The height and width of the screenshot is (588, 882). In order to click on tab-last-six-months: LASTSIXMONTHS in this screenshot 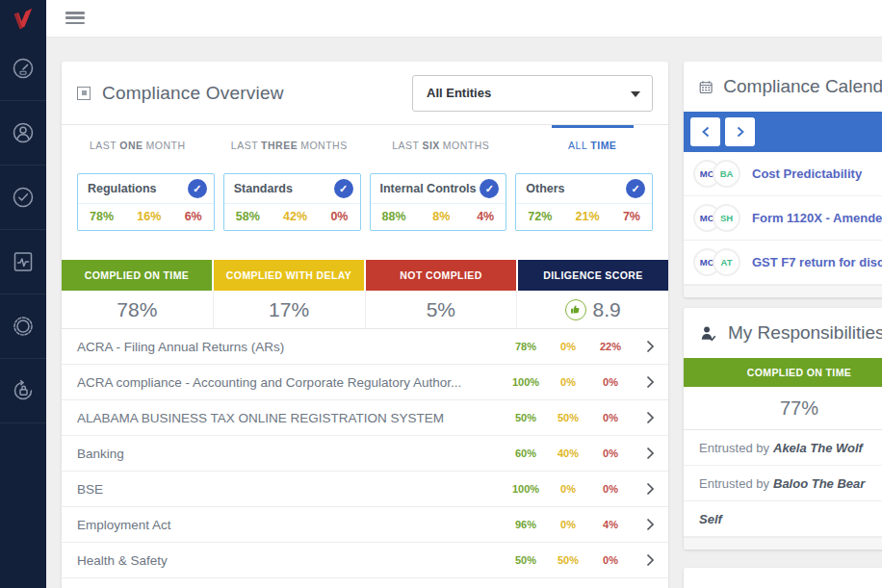, I will do `click(441, 145)`.